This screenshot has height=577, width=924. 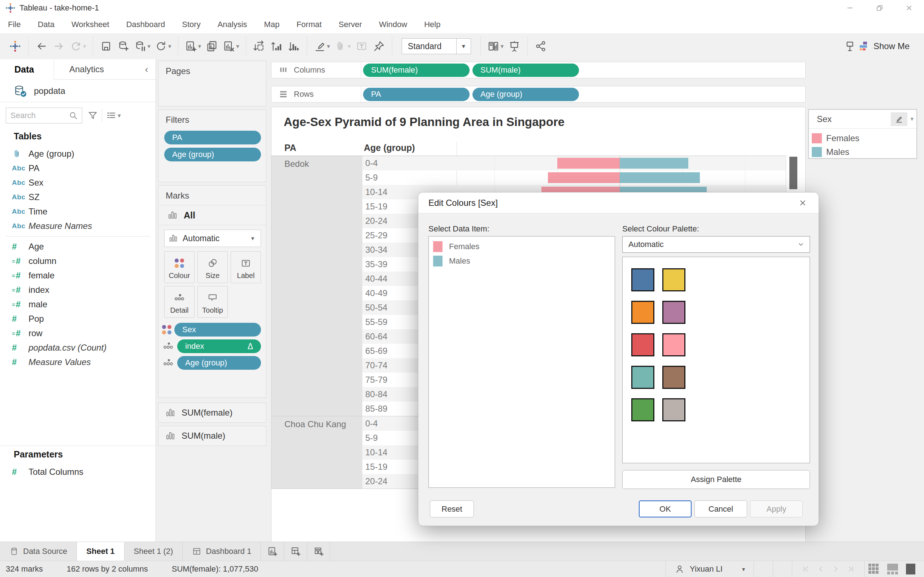 I want to click on mark-type-select: Automatic ▾, so click(x=213, y=238).